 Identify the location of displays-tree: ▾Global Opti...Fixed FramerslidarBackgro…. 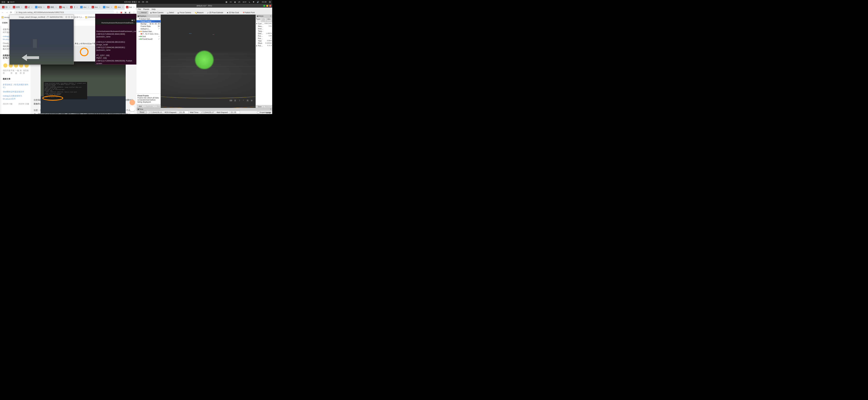
(149, 55).